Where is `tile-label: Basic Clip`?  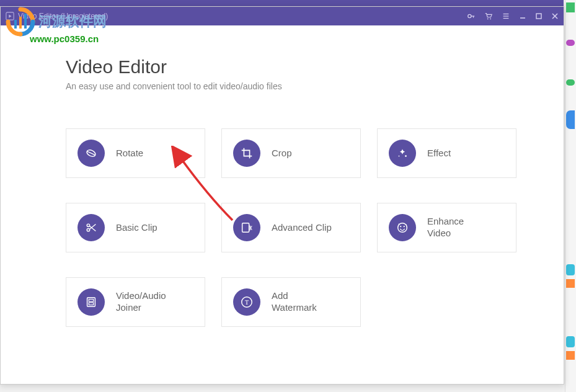
tile-label: Basic Clip is located at coordinates (136, 228).